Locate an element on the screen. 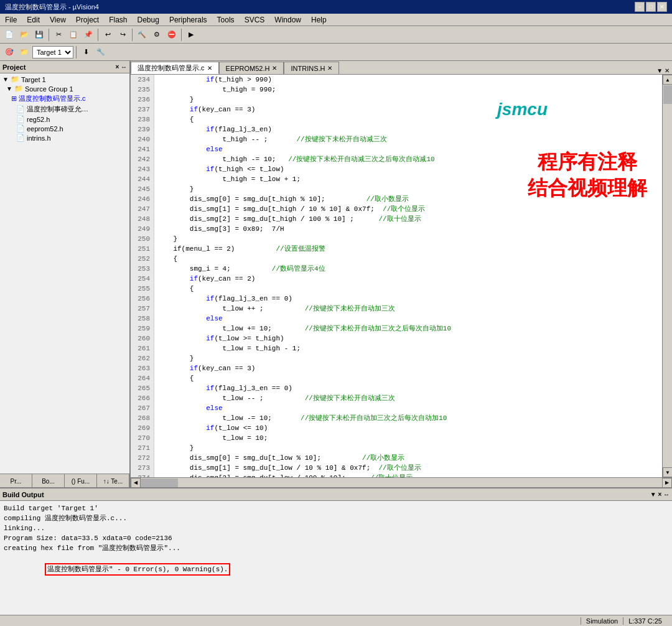 The height and width of the screenshot is (626, 672). menu-item-tools: Tools is located at coordinates (226, 20).